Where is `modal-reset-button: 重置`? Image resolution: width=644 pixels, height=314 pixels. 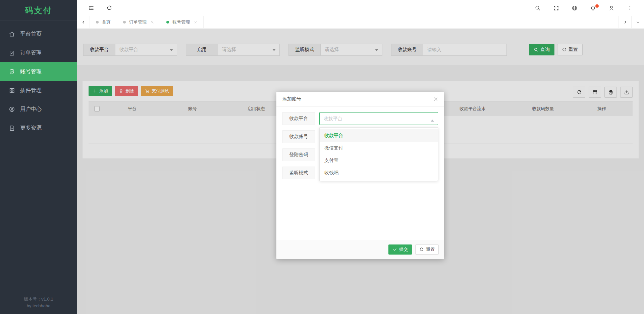
modal-reset-button: 重置 is located at coordinates (427, 250).